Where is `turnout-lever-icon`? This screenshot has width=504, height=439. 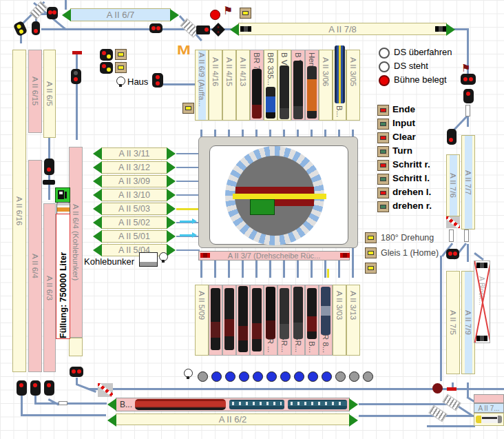 turnout-lever-icon is located at coordinates (218, 30).